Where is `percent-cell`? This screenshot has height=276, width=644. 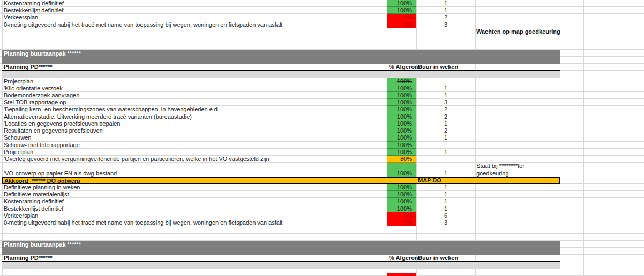 percent-cell is located at coordinates (402, 166).